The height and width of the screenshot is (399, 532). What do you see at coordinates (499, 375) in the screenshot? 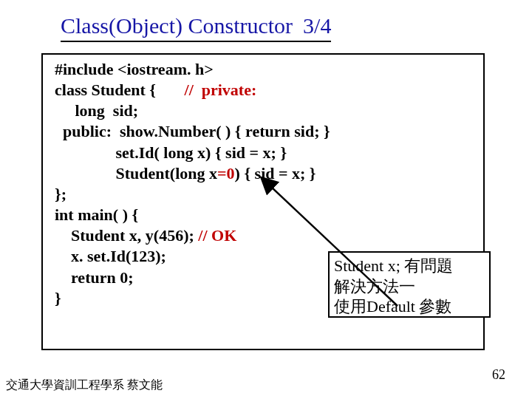
I see `page-number: 62` at bounding box center [499, 375].